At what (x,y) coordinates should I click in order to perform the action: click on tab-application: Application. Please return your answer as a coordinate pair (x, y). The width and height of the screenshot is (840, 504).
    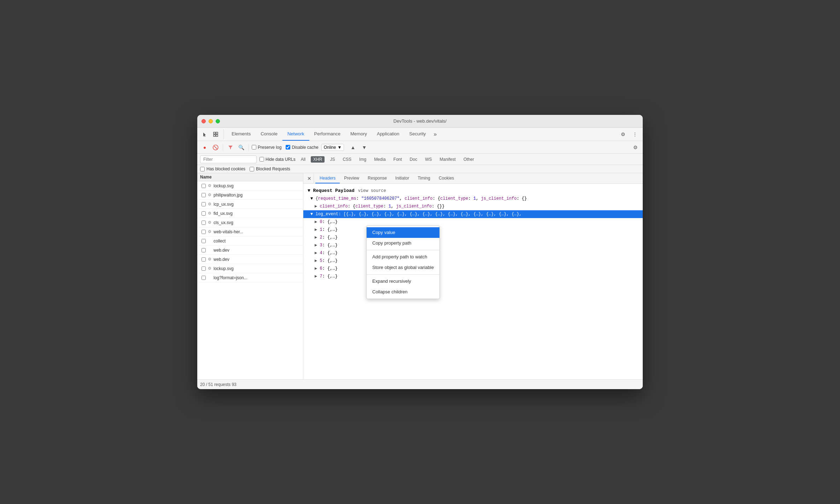
    Looking at the image, I should click on (388, 134).